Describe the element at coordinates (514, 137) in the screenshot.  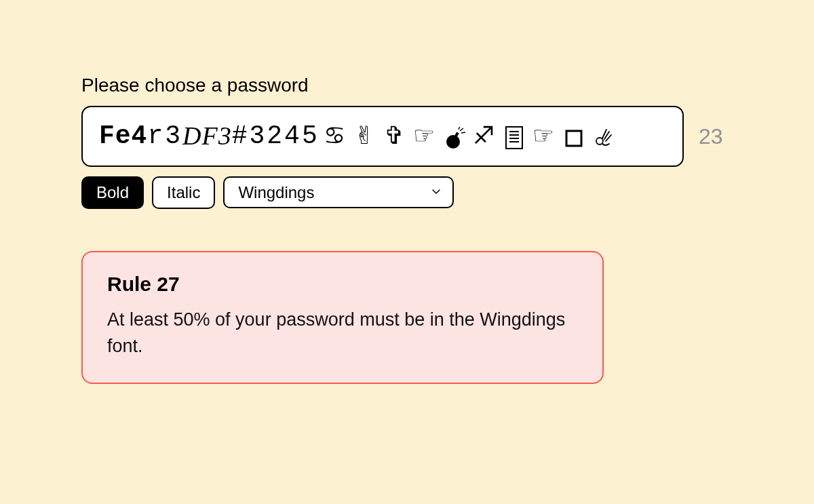
I see `document-icon` at that location.